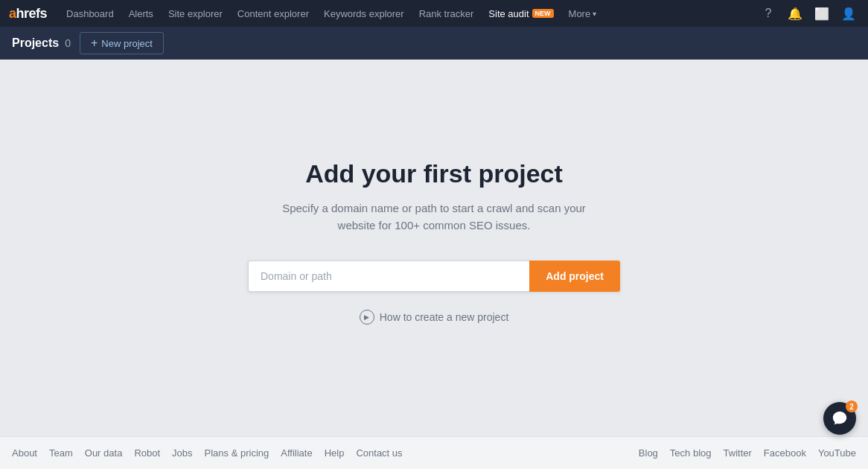 The height and width of the screenshot is (469, 868). I want to click on projects-count: 0, so click(68, 43).